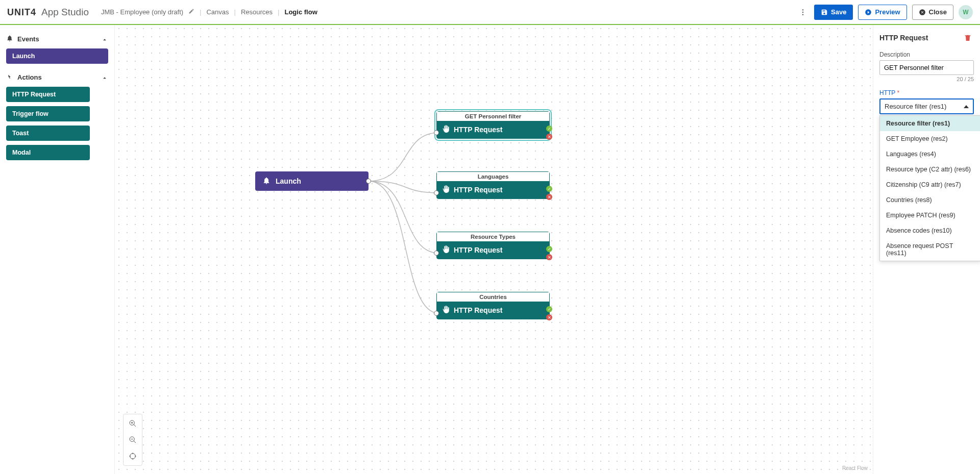 This screenshot has width=980, height=474. I want to click on dropdown-option: Absence request POST (res11), so click(930, 250).